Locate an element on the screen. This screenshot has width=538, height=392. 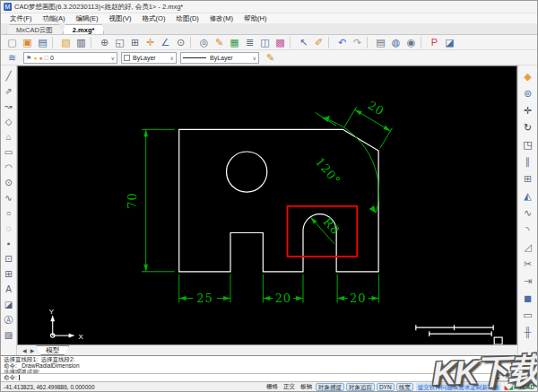
rect-modify-icon: ▭ is located at coordinates (528, 316).